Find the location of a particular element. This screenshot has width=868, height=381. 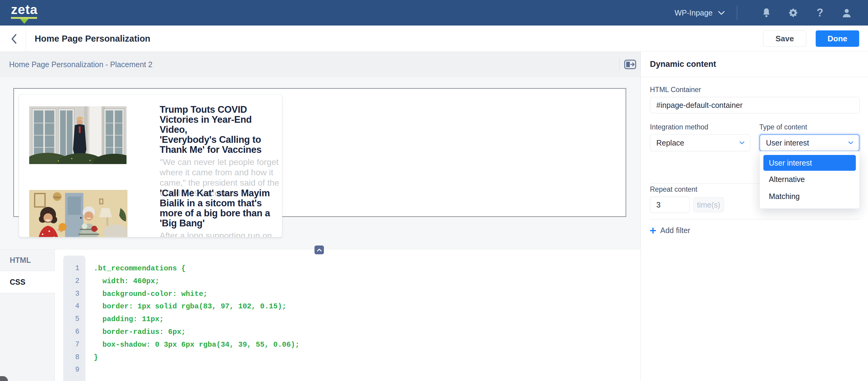

code-line: background-color: white; is located at coordinates (197, 294).